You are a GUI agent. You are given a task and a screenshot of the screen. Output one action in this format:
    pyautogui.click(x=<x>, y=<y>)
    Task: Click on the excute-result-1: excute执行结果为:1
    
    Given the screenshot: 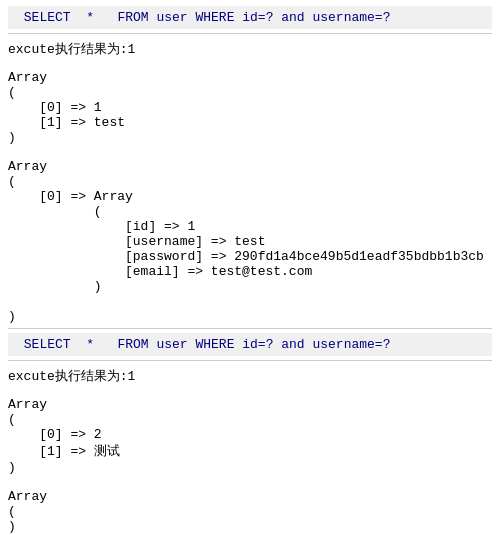 What is the action you would take?
    pyautogui.click(x=250, y=49)
    